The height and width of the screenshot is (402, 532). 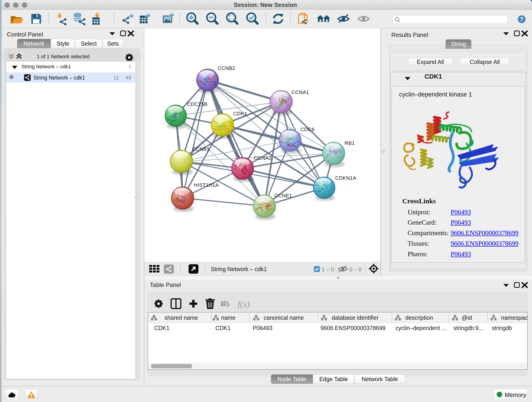 I want to click on svg-text: CDC25B, so click(x=197, y=104).